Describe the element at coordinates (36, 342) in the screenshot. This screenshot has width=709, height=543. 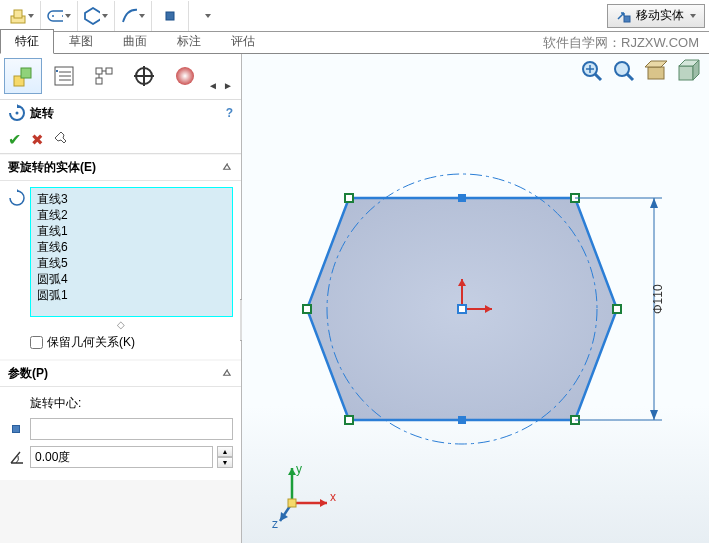
I see `preserve-relations-checkbox` at that location.